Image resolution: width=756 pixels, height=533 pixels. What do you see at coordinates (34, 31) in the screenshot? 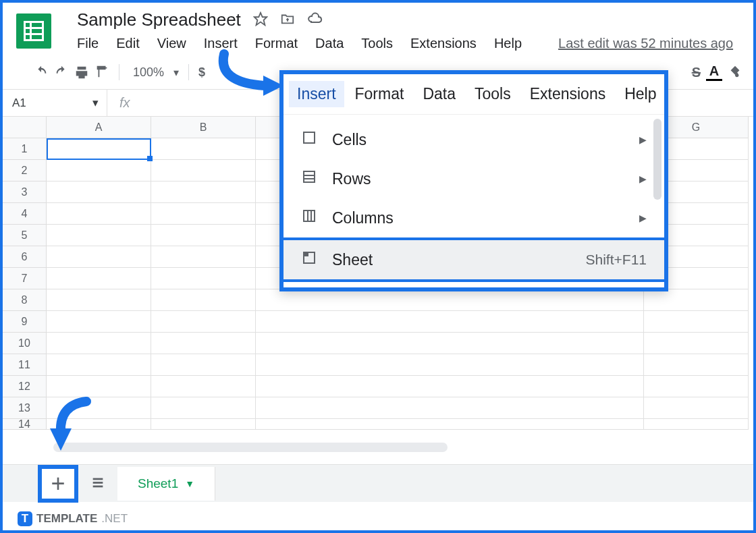
I see `sheets-logo` at bounding box center [34, 31].